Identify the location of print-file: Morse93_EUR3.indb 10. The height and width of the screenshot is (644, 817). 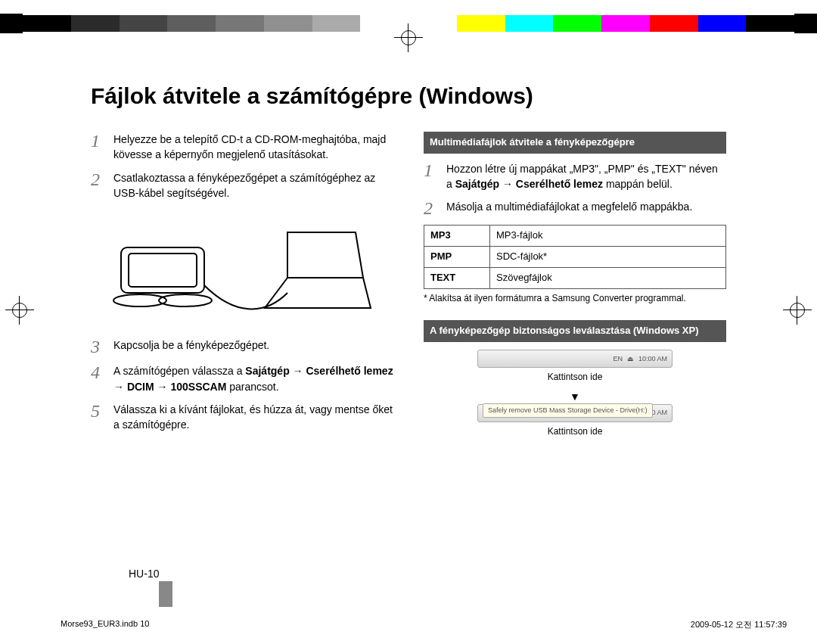
(104, 625).